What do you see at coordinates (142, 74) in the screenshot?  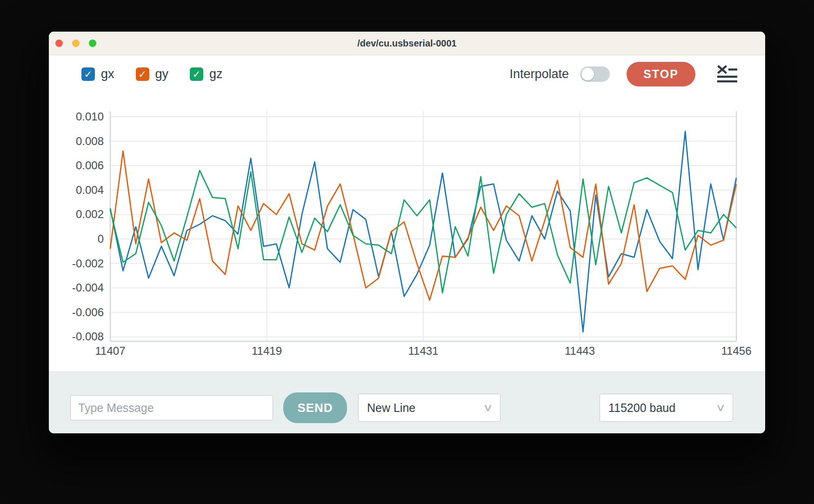 I see `checkbox-gy: ✓` at bounding box center [142, 74].